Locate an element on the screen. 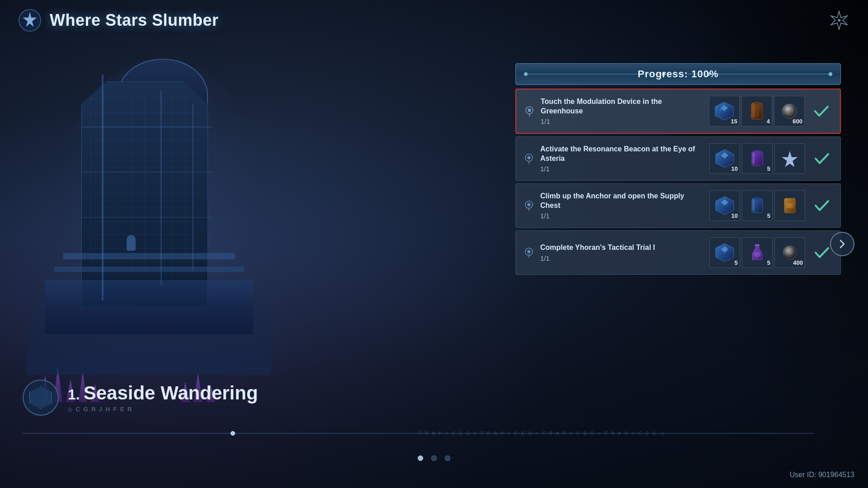 The width and height of the screenshot is (868, 488). chapter-name: Seaside Wandering is located at coordinates (171, 393).